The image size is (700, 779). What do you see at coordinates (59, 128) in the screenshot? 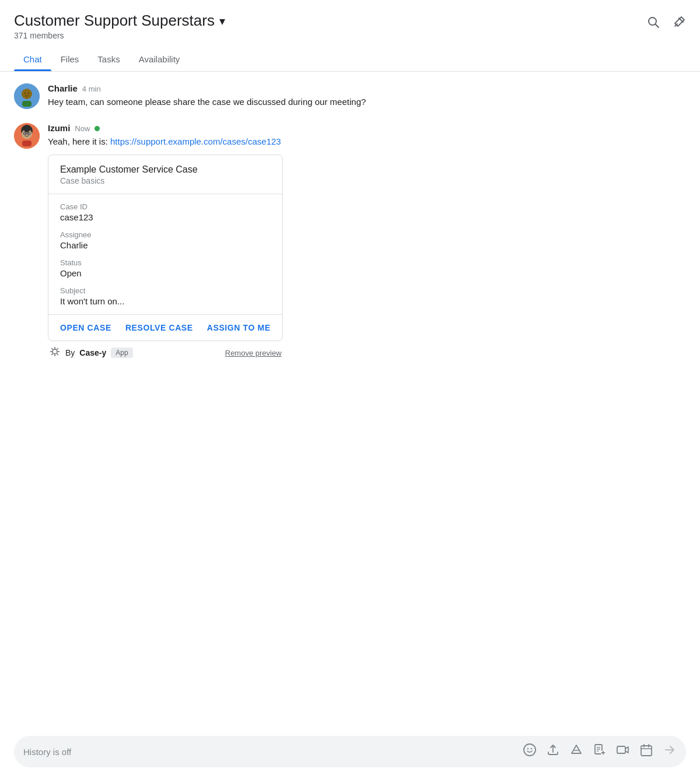
I see `message-sender-izumi: Izumi` at bounding box center [59, 128].